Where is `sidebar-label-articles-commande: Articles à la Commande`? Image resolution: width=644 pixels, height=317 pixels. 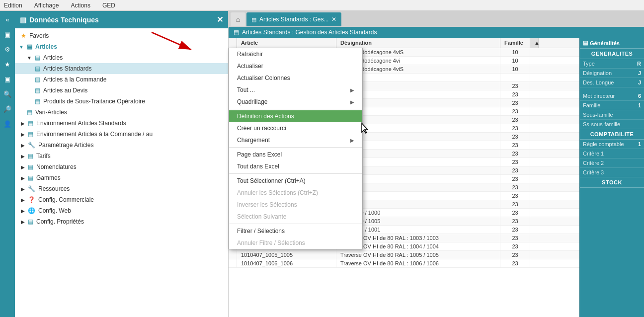
sidebar-label-articles-commande: Articles à la Commande is located at coordinates (75, 79).